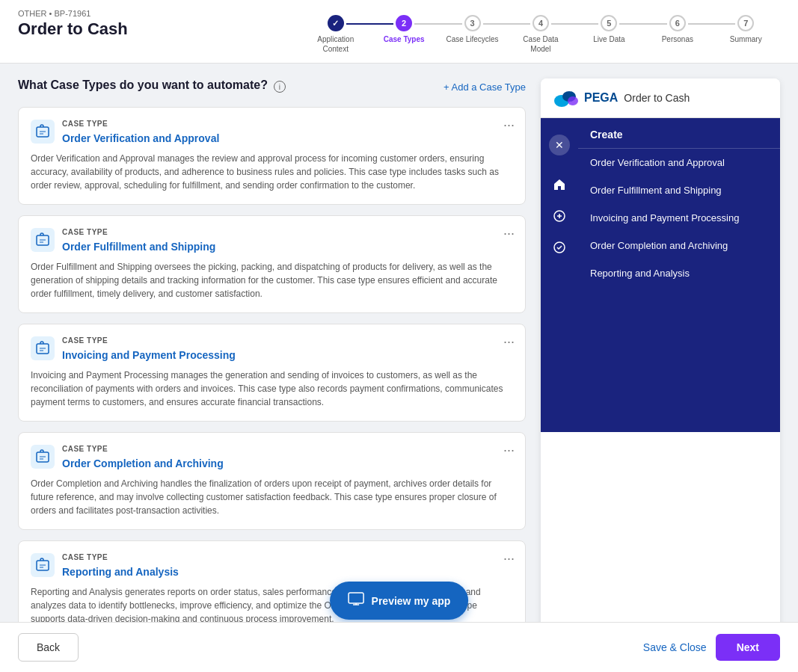 The height and width of the screenshot is (672, 798). I want to click on dropdown-header: Create, so click(679, 133).